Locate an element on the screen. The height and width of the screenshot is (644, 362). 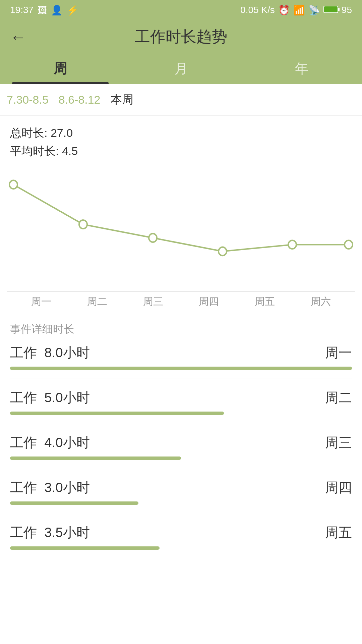
status-bar: 19:37 🖼 👤 ⚡ 0.05 K/s ⏰ 📶 📡 95 is located at coordinates (181, 10).